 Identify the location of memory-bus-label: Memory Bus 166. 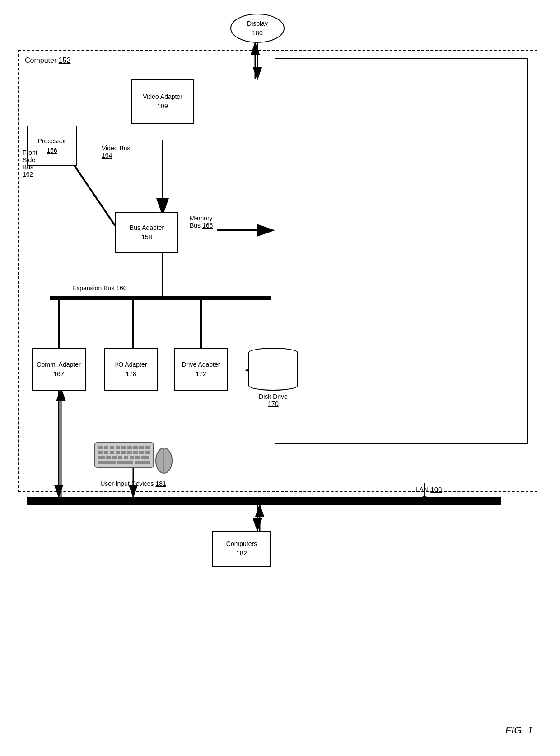
(201, 222).